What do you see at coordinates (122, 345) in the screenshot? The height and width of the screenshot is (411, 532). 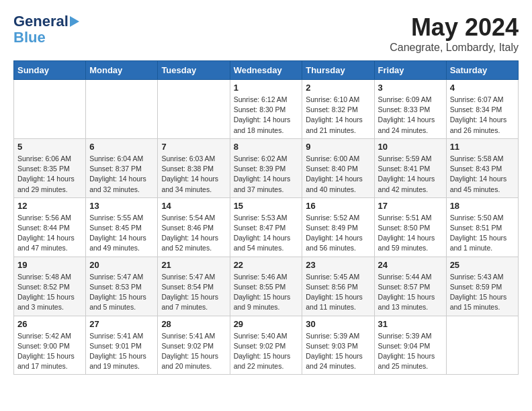 I see `calendar-cell: 27Sunrise: 5:41 AM Sunset: 9:01 PM Dayli…` at bounding box center [122, 345].